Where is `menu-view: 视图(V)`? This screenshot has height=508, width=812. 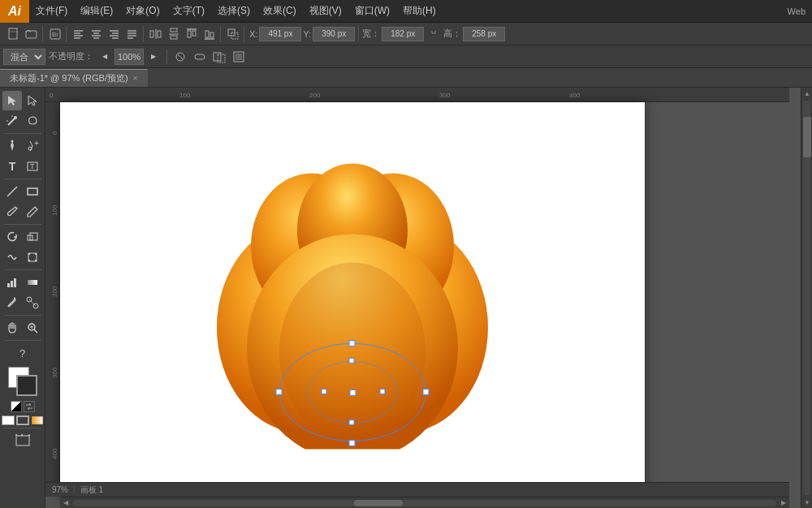 menu-view: 视图(V) is located at coordinates (326, 11).